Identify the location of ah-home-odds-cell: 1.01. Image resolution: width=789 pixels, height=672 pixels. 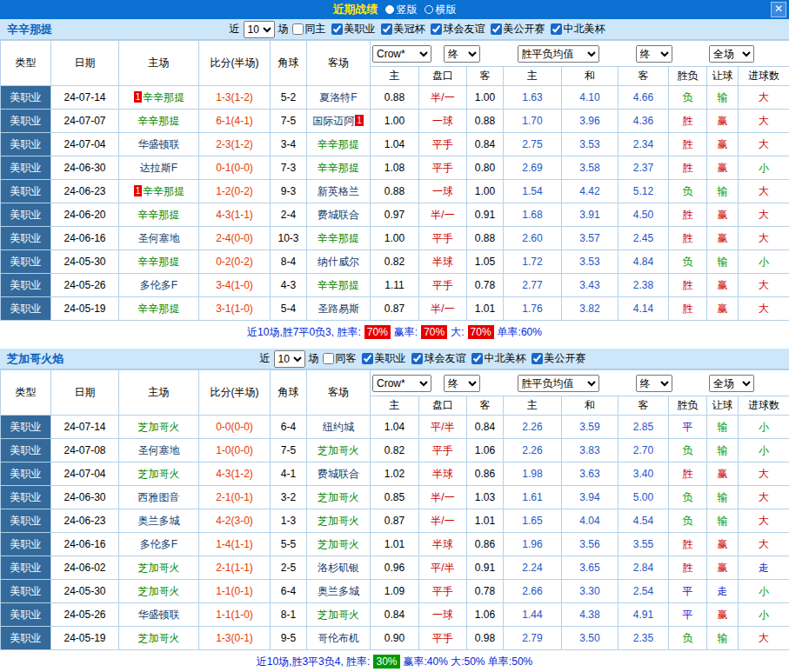
(395, 544).